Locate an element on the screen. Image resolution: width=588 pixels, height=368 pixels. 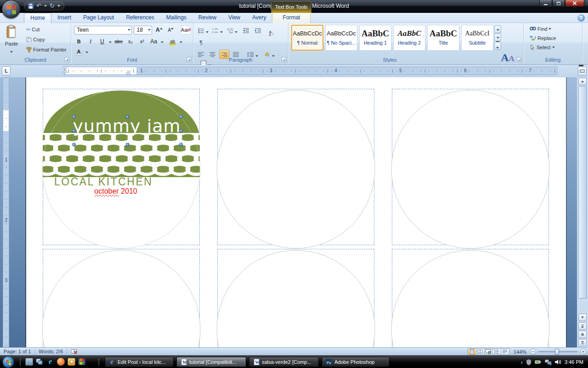
font-color-dropdown-icon is located at coordinates (87, 52).